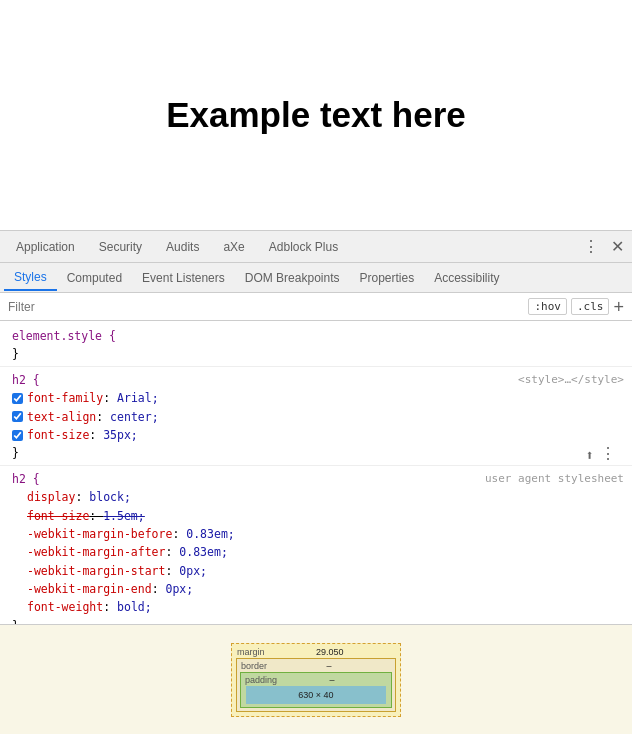 This screenshot has height=734, width=632. Describe the element at coordinates (316, 307) in the screenshot. I see `filter-bar: :hov .cls +` at that location.